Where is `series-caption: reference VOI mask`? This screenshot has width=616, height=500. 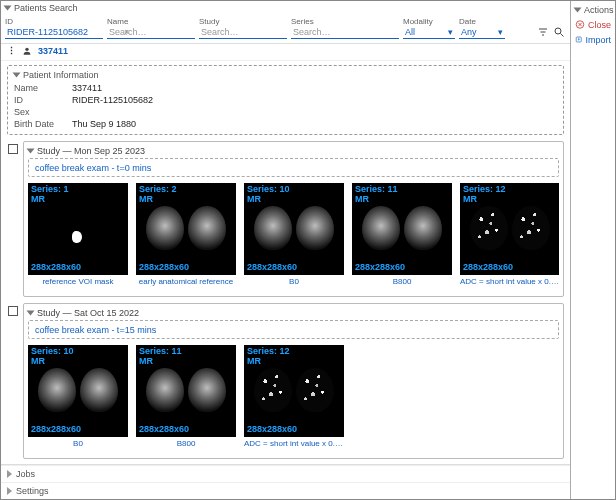
series-caption: reference VOI mask is located at coordinates (78, 282).